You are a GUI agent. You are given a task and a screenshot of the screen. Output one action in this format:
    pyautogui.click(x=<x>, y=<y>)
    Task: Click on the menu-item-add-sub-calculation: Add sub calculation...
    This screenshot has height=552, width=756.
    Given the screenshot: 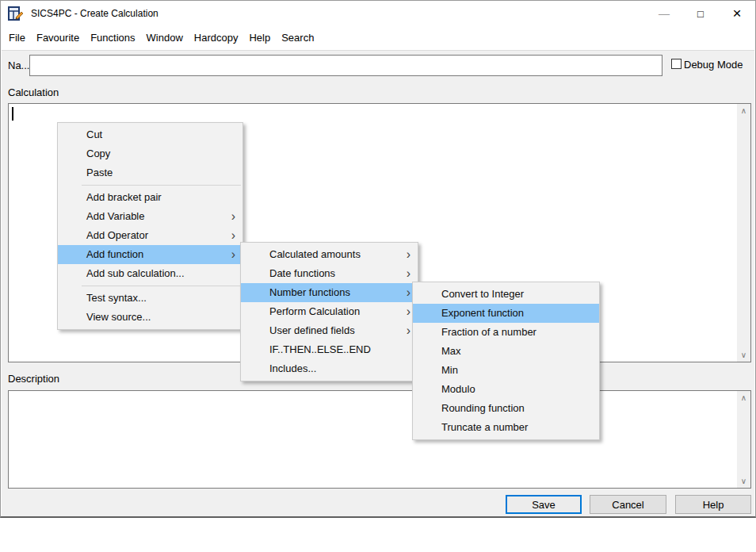 What is the action you would take?
    pyautogui.click(x=151, y=274)
    